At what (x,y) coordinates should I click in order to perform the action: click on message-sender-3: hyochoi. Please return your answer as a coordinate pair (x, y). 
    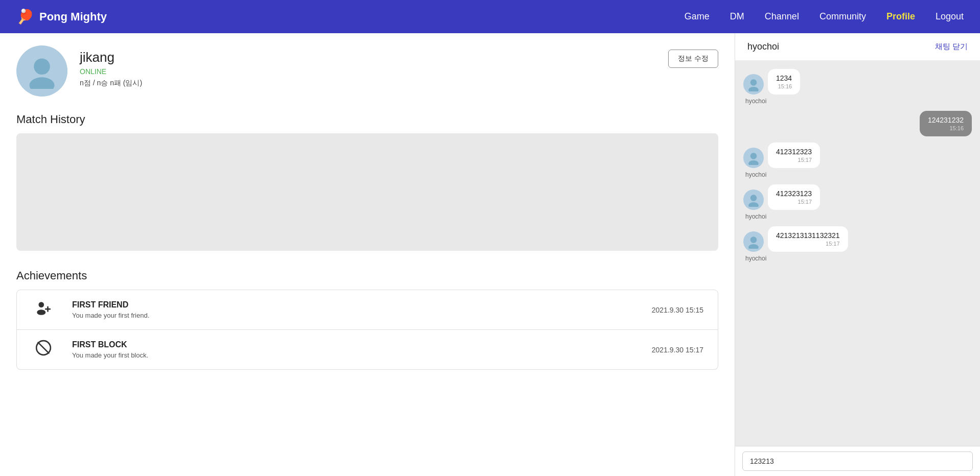
    Looking at the image, I should click on (755, 175).